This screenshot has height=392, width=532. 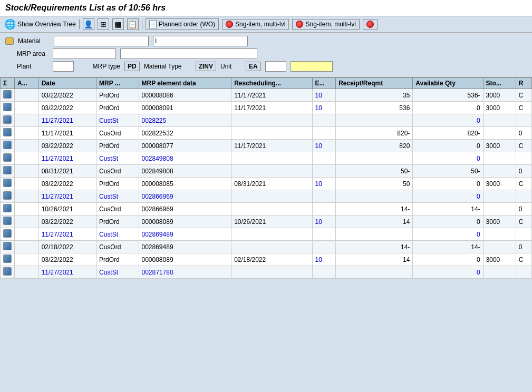 What do you see at coordinates (266, 108) in the screenshot?
I see `table-row: 03/22/2022 PrdOrd 000008091 11/17/2021 1…` at bounding box center [266, 108].